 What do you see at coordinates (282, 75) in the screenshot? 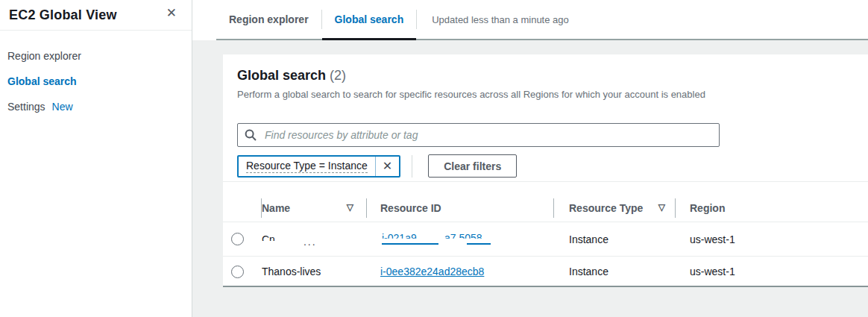
I see `panel-title-text: Global search` at bounding box center [282, 75].